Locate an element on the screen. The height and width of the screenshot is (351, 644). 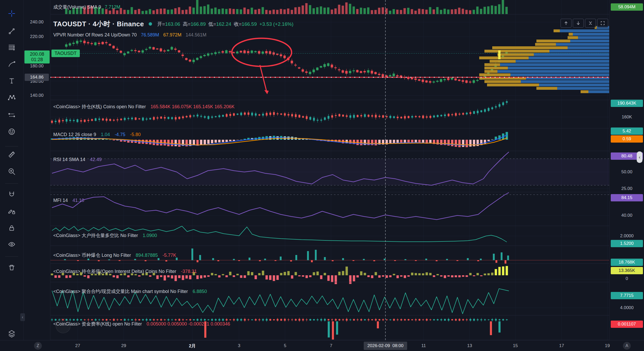
toolbar-collapse-button: ‹ is located at coordinates (23, 317).